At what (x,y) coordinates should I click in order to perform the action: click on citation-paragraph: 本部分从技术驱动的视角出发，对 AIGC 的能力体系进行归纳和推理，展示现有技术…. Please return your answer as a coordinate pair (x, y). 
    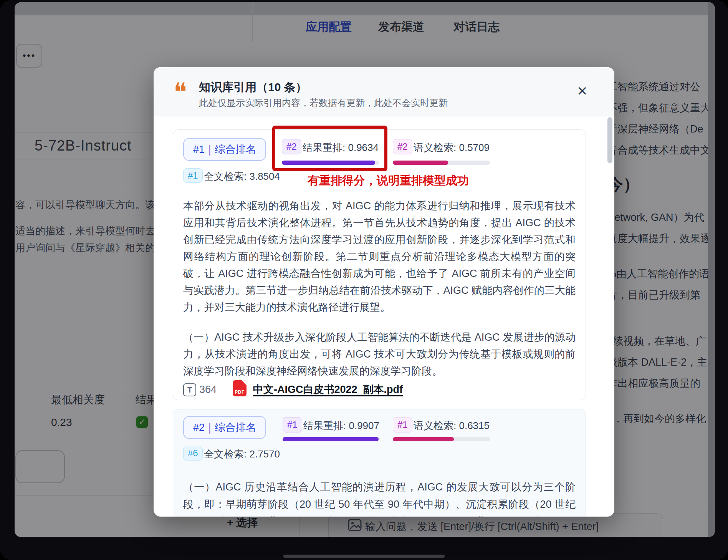
    Looking at the image, I should click on (379, 257).